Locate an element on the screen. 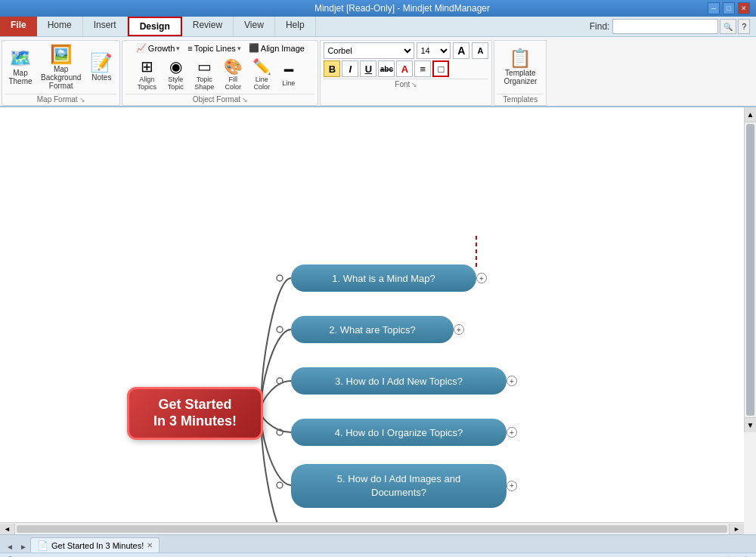 This screenshot has width=756, height=557. topic-lines-button: ≡ Topic Lines ▾ is located at coordinates (214, 48).